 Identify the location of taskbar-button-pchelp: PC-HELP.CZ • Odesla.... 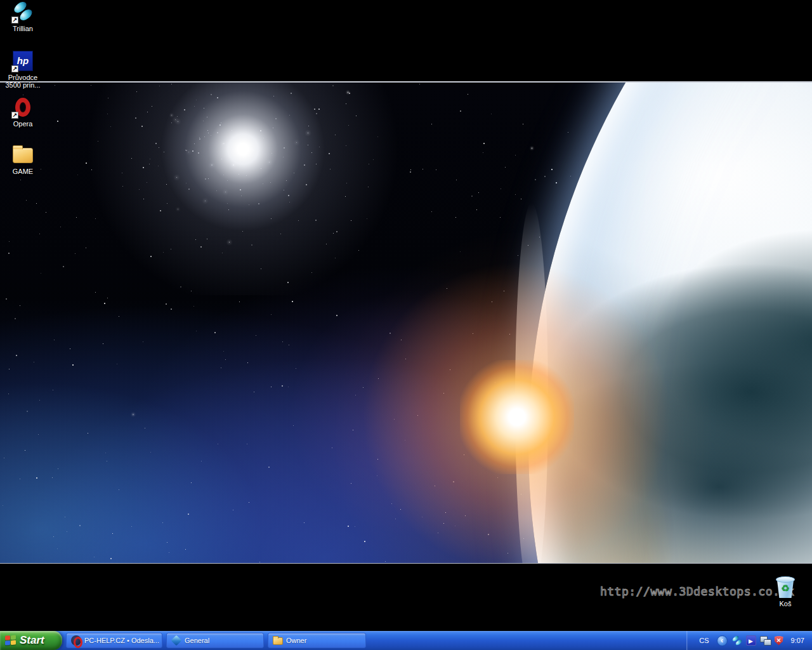
(114, 640).